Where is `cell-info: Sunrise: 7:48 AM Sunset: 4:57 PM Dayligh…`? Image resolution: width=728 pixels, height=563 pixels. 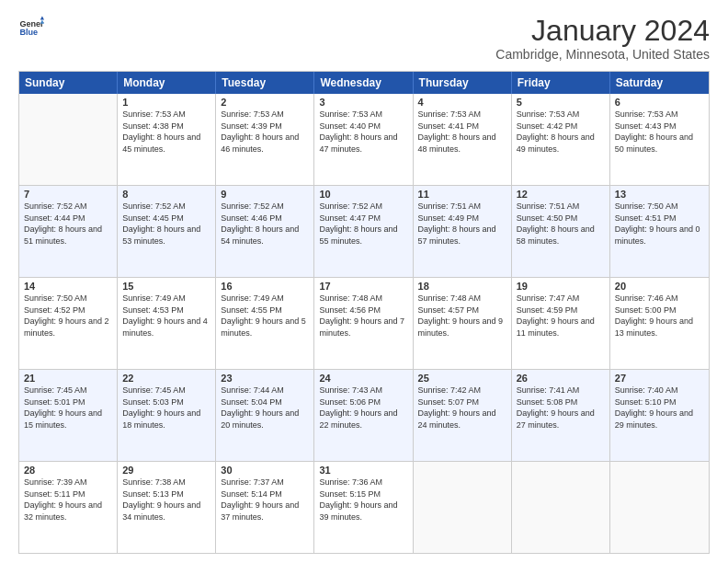 cell-info: Sunrise: 7:48 AM Sunset: 4:57 PM Dayligh… is located at coordinates (462, 316).